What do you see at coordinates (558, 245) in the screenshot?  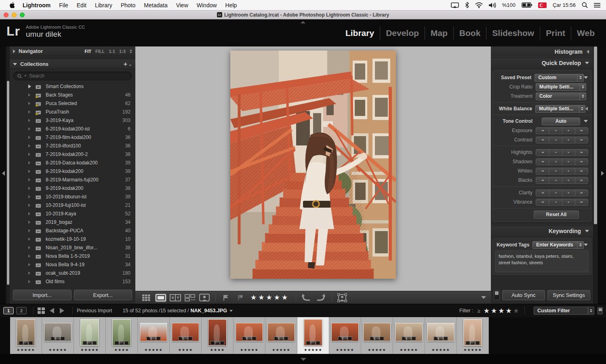 I see `keyword-tags-mode-select: Enter Keywords` at bounding box center [558, 245].